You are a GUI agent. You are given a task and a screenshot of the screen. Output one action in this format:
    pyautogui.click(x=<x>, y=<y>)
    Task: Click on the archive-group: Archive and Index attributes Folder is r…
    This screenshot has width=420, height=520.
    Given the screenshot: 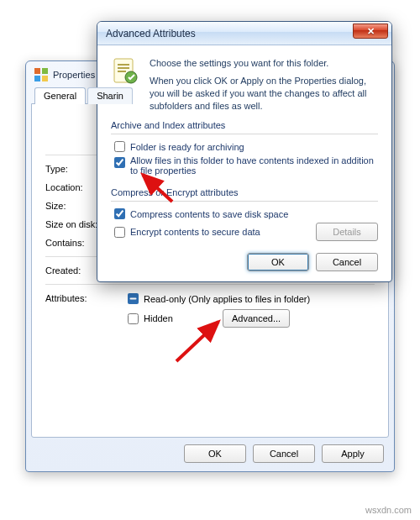 What is the action you would take?
    pyautogui.click(x=244, y=148)
    